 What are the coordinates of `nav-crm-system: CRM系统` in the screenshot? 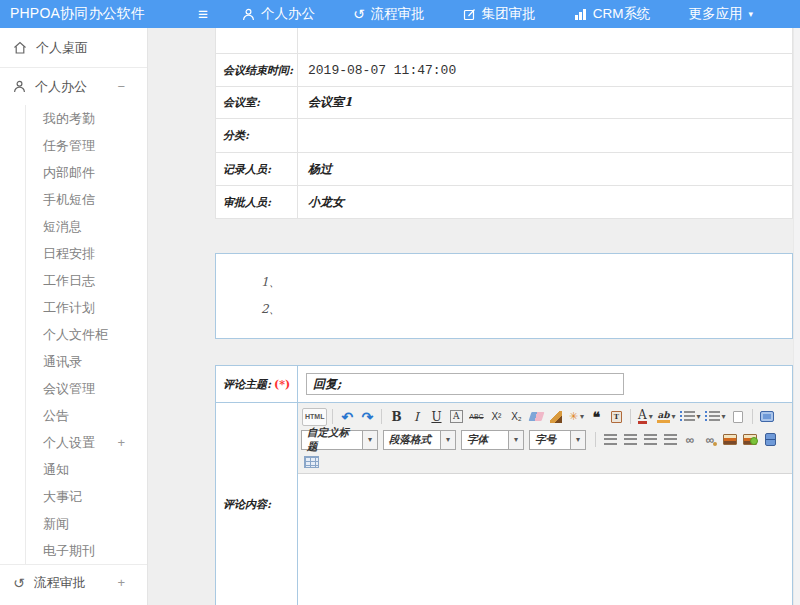 It's located at (612, 14).